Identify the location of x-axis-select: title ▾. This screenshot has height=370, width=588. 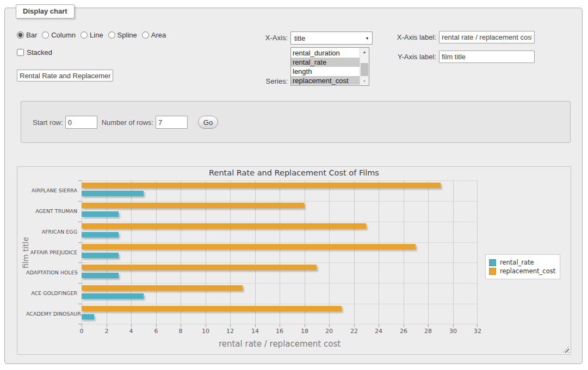
(332, 38).